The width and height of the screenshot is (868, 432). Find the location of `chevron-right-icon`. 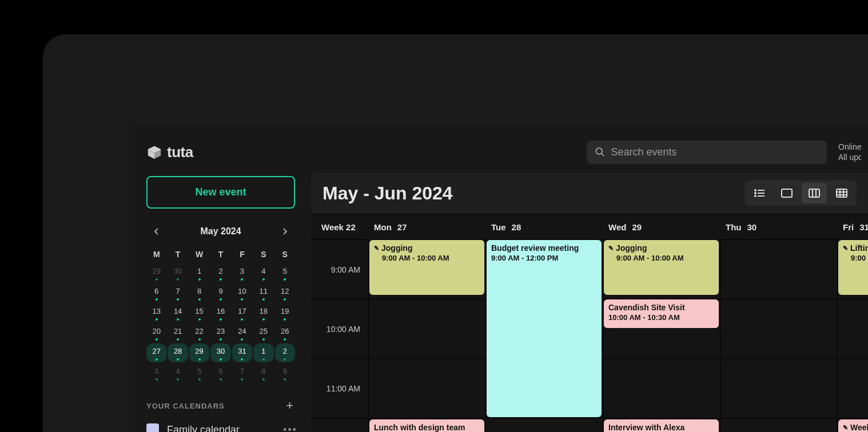

chevron-right-icon is located at coordinates (285, 231).